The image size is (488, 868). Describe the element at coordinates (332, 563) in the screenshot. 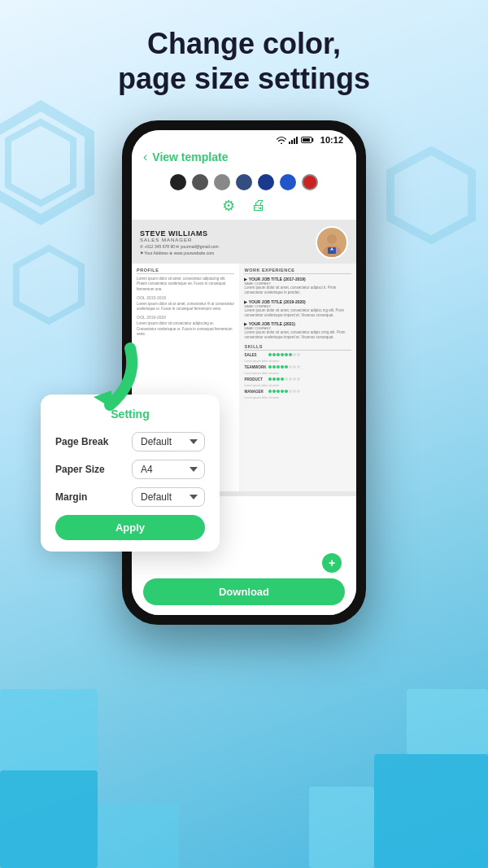

I see `zoom-button: +` at that location.